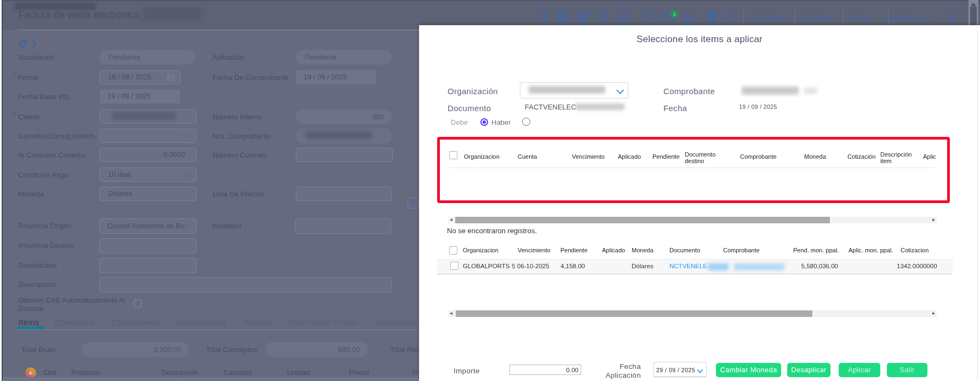  Describe the element at coordinates (675, 14) in the screenshot. I see `svg-text: 1` at that location.